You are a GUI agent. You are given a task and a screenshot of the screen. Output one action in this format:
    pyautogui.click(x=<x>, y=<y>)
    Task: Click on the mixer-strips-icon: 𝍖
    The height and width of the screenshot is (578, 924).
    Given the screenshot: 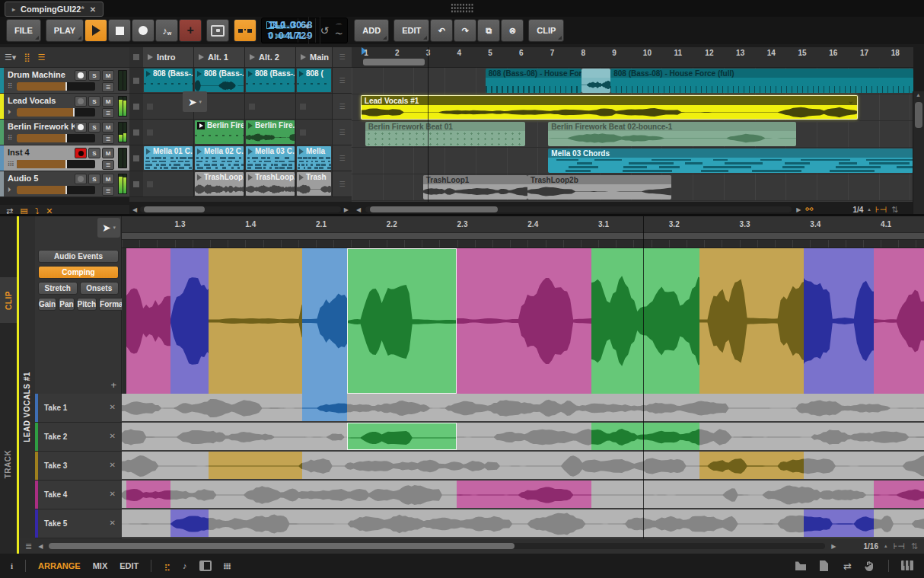 What is the action you would take?
    pyautogui.click(x=228, y=567)
    